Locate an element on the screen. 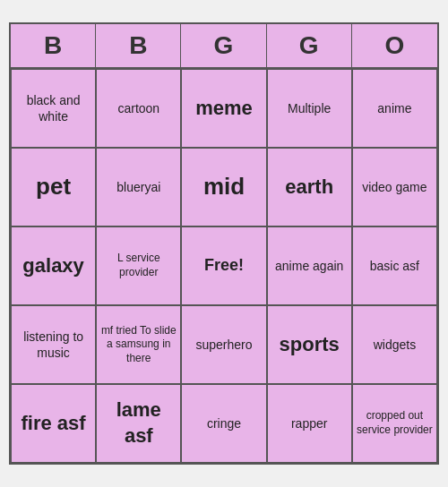 This screenshot has width=448, height=487. bingo-cell-2: meme is located at coordinates (224, 108).